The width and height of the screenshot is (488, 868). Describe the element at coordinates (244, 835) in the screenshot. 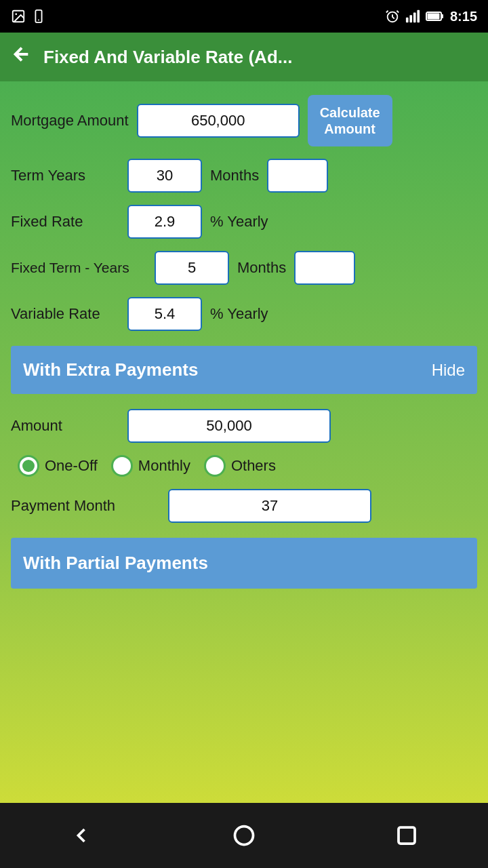

I see `nav-home-button` at that location.